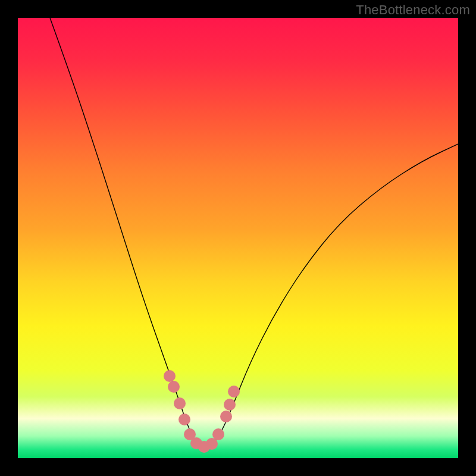 Image resolution: width=476 pixels, height=476 pixels. Describe the element at coordinates (413, 10) in the screenshot. I see `watermark-text: TheBottleneck.com` at that location.